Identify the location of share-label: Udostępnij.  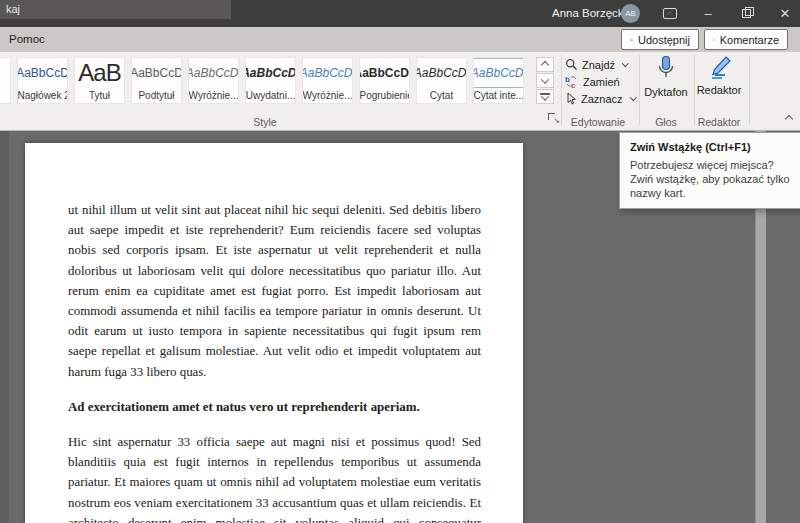
(664, 40).